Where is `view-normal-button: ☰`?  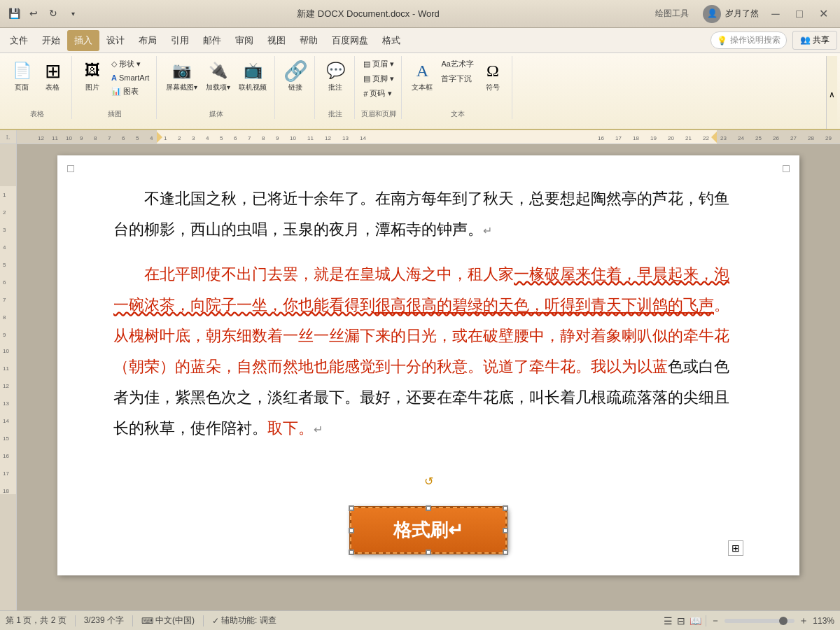
view-normal-button: ☰ is located at coordinates (668, 621).